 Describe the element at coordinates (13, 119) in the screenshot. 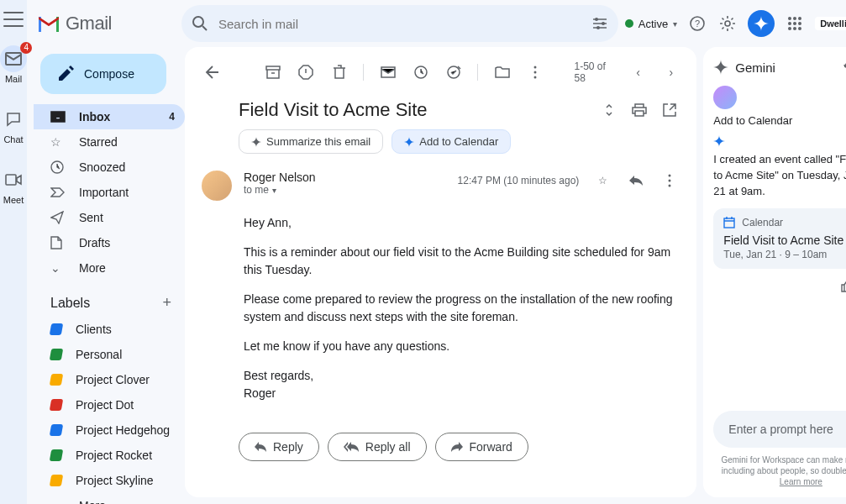

I see `chat-icon` at that location.